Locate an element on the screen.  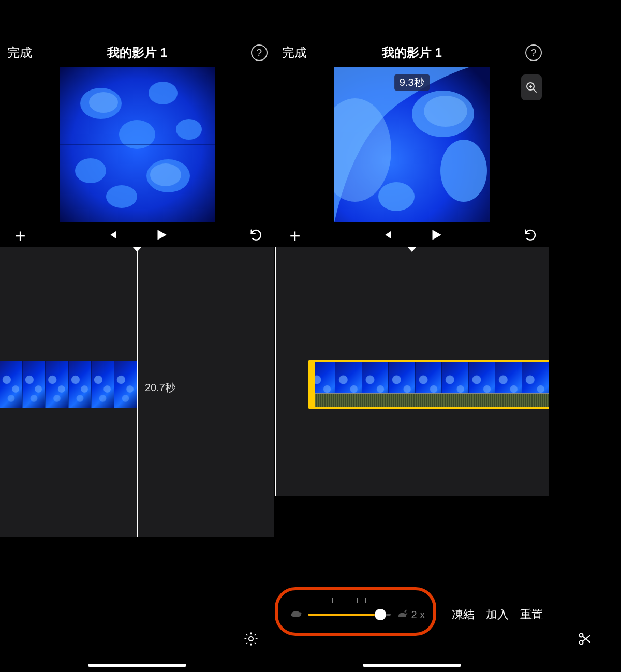
video-preview: 9.3秒 is located at coordinates (412, 145).